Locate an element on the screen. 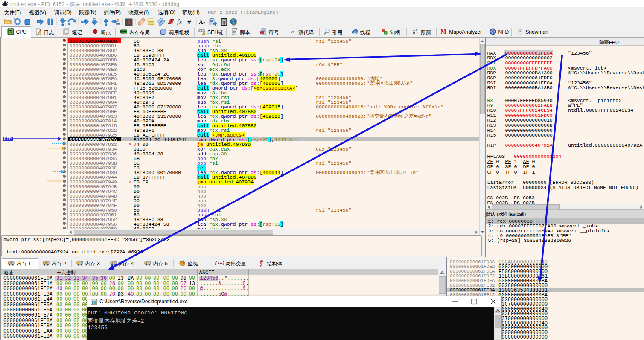 The image size is (644, 340). svg-text: fx is located at coordinates (179, 22).